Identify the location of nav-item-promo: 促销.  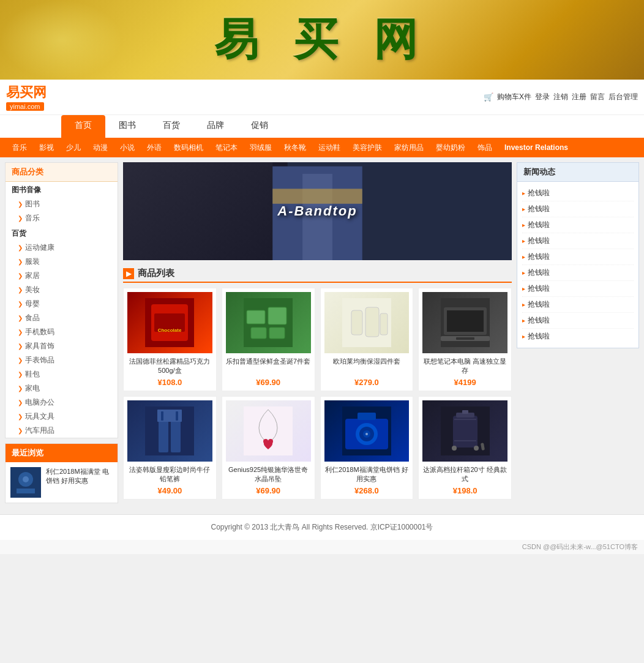
(260, 126).